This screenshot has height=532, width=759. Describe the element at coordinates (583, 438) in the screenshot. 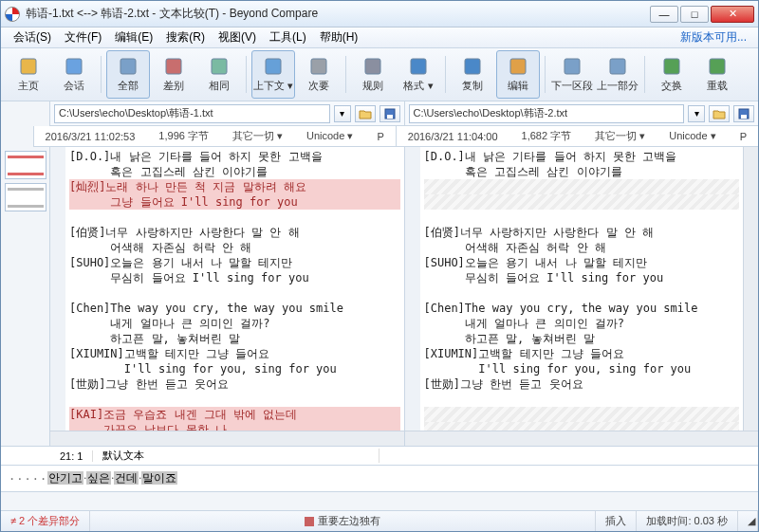

I see `right-hscroll` at that location.